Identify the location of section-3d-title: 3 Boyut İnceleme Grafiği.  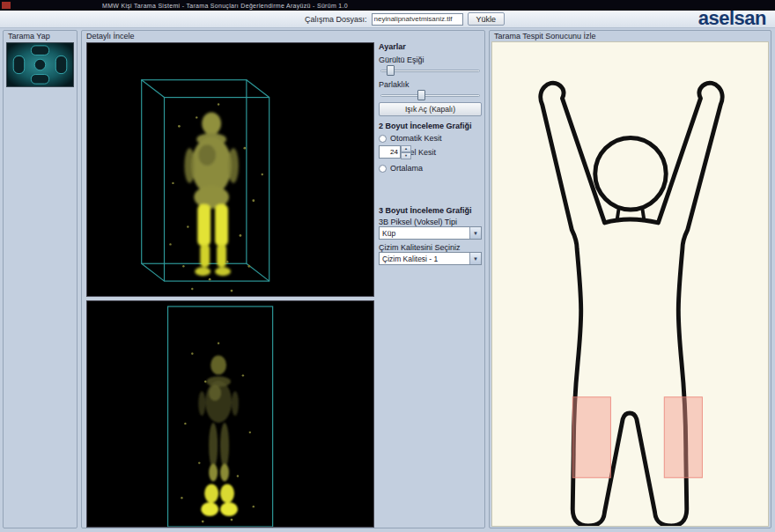
(430, 211).